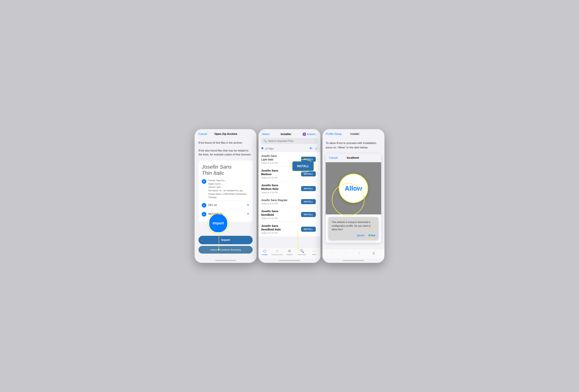 The height and width of the screenshot is (392, 579). Describe the element at coordinates (332, 253) in the screenshot. I see `back-button: ‹` at that location.